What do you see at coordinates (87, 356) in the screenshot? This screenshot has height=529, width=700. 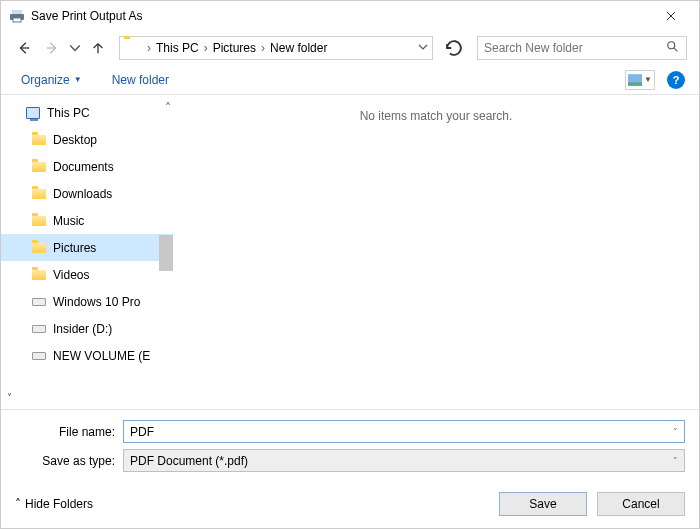 I see `tree-item: NEW VOLUME (E` at bounding box center [87, 356].